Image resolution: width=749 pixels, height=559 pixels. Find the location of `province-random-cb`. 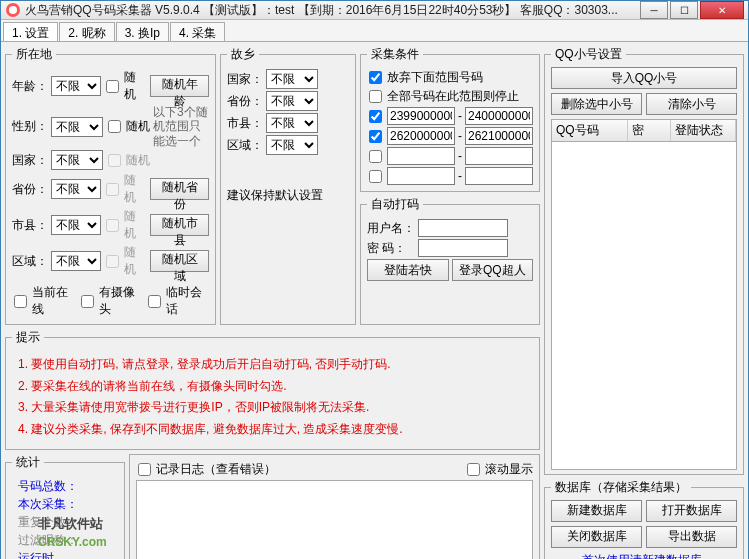

province-random-cb is located at coordinates (112, 190).